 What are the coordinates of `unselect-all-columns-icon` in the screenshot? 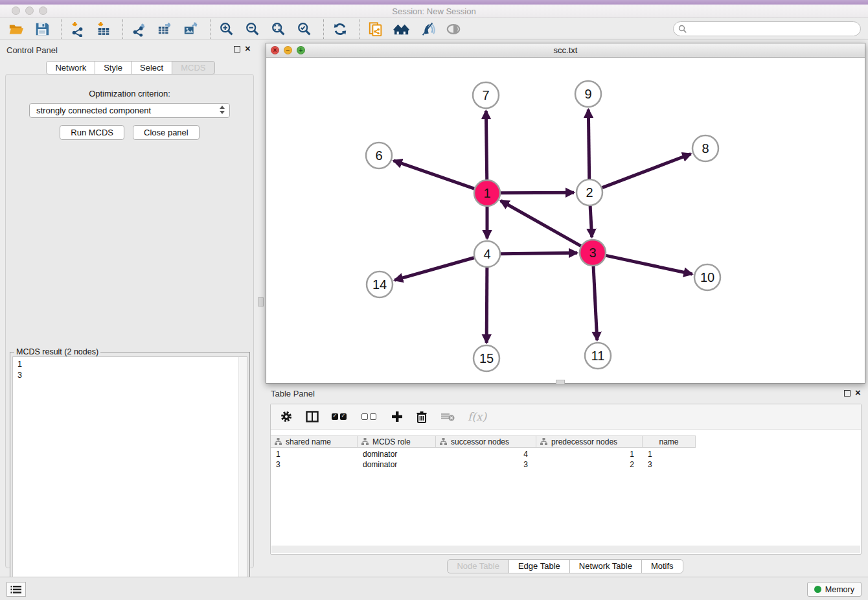 It's located at (370, 417).